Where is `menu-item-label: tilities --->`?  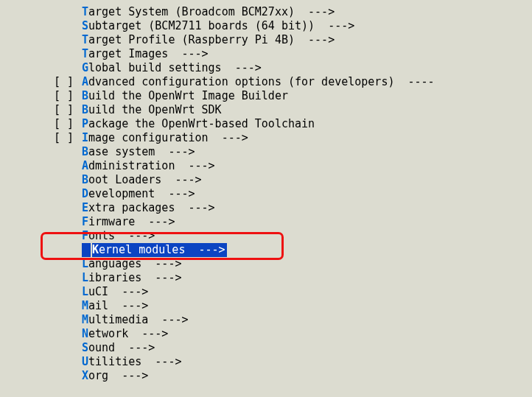
menu-item-label: tilities ---> is located at coordinates (135, 362).